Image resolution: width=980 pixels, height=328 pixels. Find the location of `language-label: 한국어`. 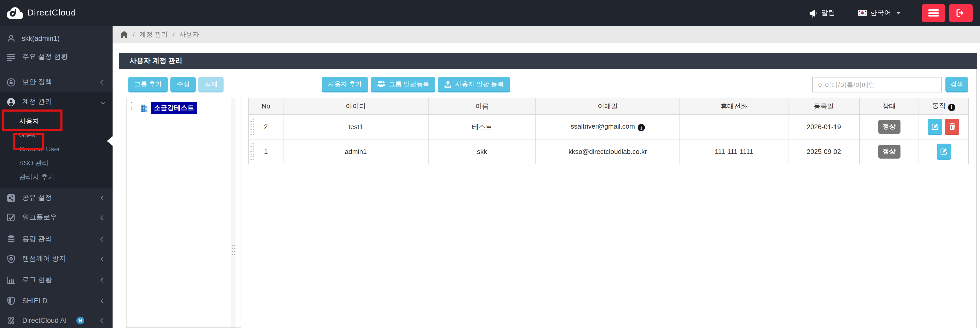

language-label: 한국어 is located at coordinates (881, 13).